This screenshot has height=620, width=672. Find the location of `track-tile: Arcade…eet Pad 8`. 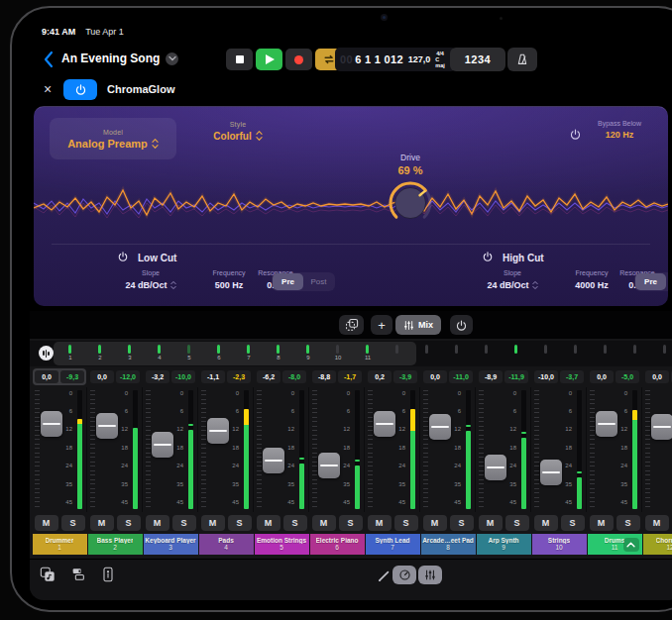

track-tile: Arcade…eet Pad 8 is located at coordinates (448, 545).